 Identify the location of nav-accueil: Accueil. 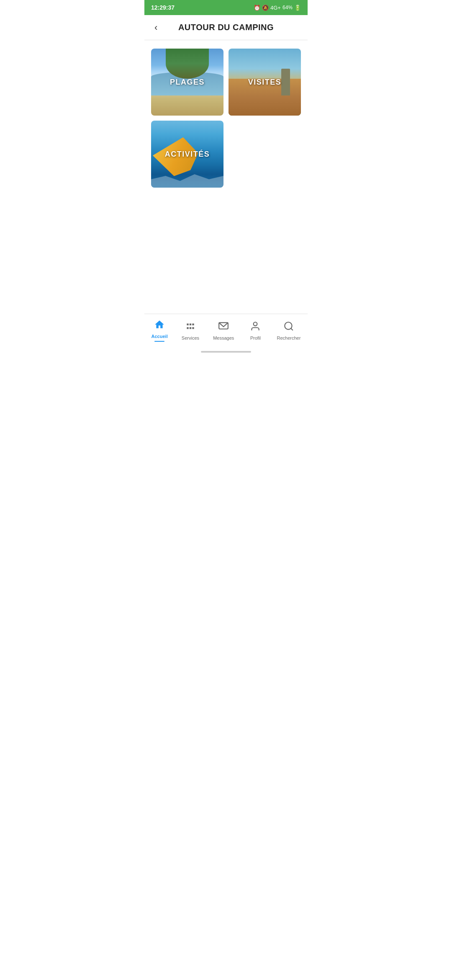
(160, 330).